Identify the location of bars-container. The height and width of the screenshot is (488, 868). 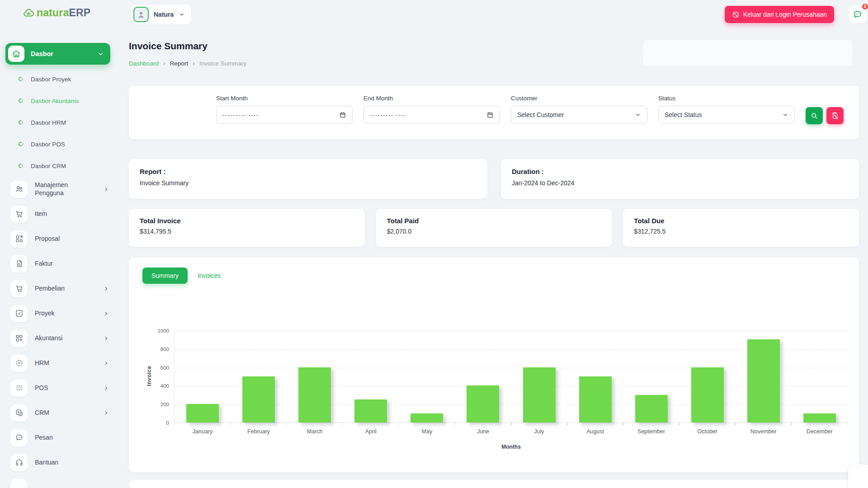
(511, 377).